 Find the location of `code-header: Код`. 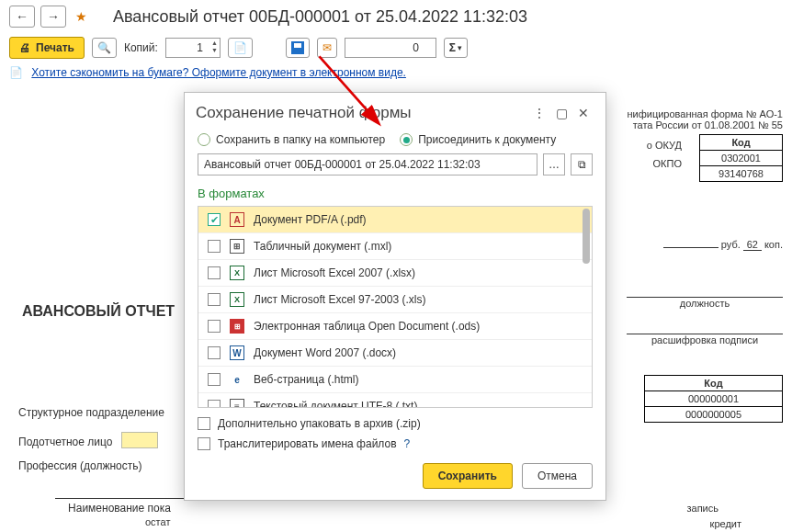

code-header: Код is located at coordinates (741, 143).